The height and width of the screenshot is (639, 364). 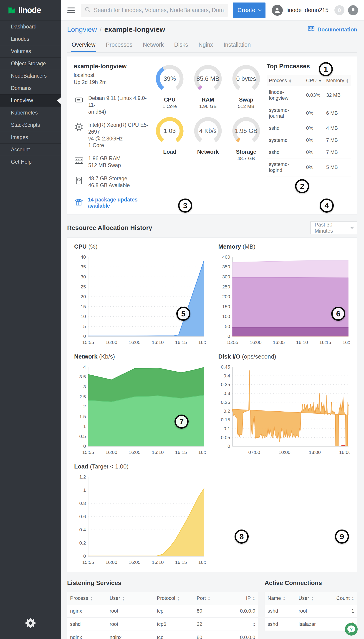 I want to click on listening-services-panel: Listening Services Process▲▼User▲▼Protoc…, so click(x=162, y=609).